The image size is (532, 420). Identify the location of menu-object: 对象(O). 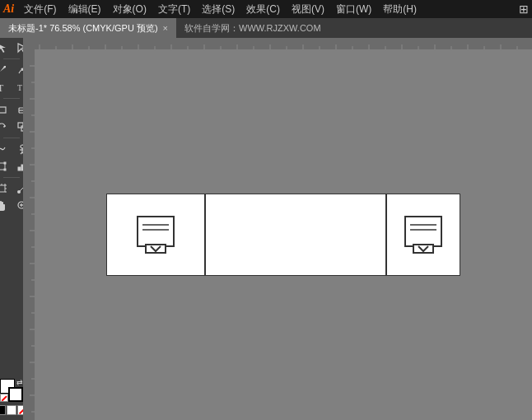
(130, 10).